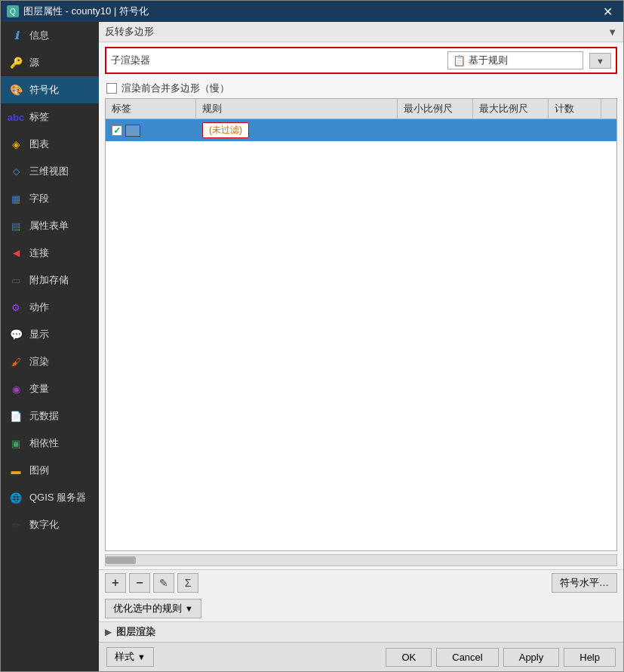  What do you see at coordinates (613, 32) in the screenshot?
I see `toolbar-dropdown-arrow: ▼` at bounding box center [613, 32].